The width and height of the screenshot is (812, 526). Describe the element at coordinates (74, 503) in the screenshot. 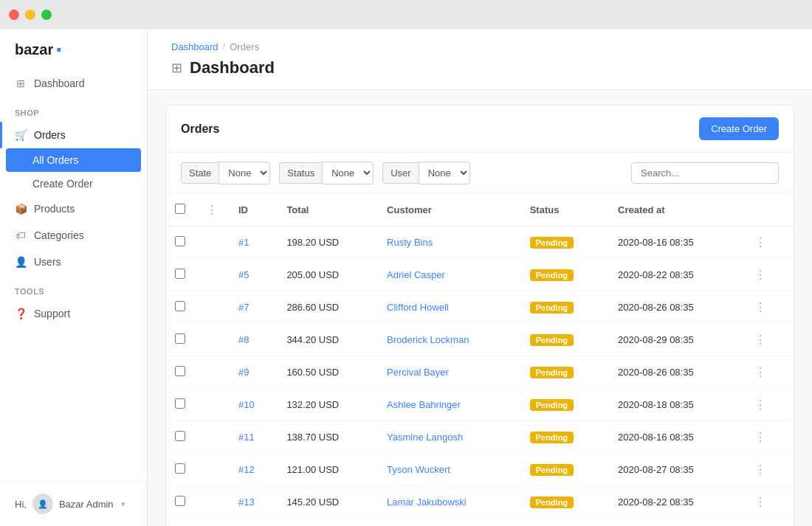

I see `sidebar-footer: Hi, 👤 Bazar Admin ▾` at that location.